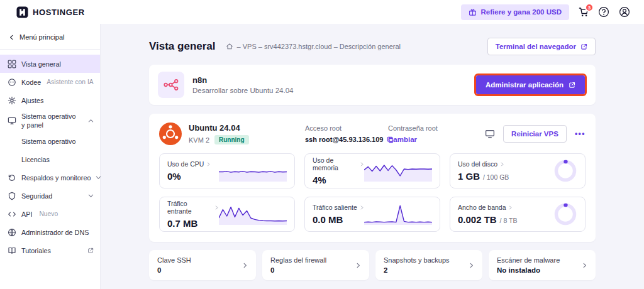 This screenshot has width=644, height=289. Describe the element at coordinates (91, 121) in the screenshot. I see `chevron-up-icon` at that location.